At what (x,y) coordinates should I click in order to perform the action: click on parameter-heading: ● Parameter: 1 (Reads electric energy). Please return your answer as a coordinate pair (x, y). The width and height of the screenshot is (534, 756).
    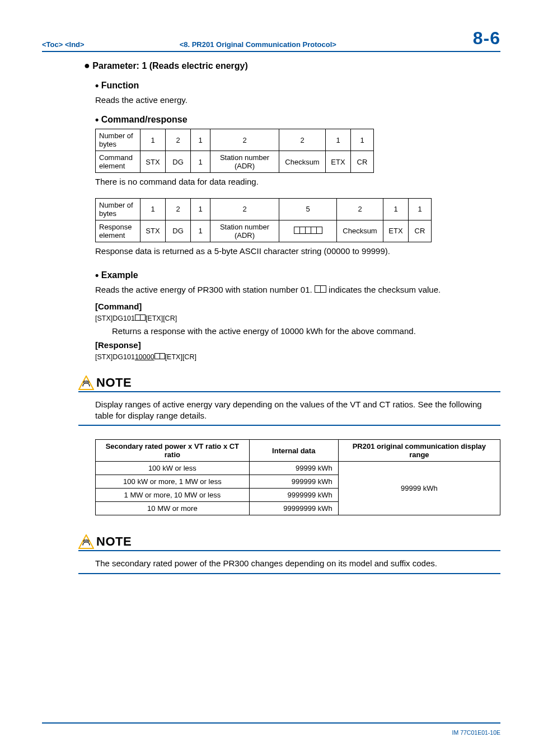
    Looking at the image, I should click on (292, 66).